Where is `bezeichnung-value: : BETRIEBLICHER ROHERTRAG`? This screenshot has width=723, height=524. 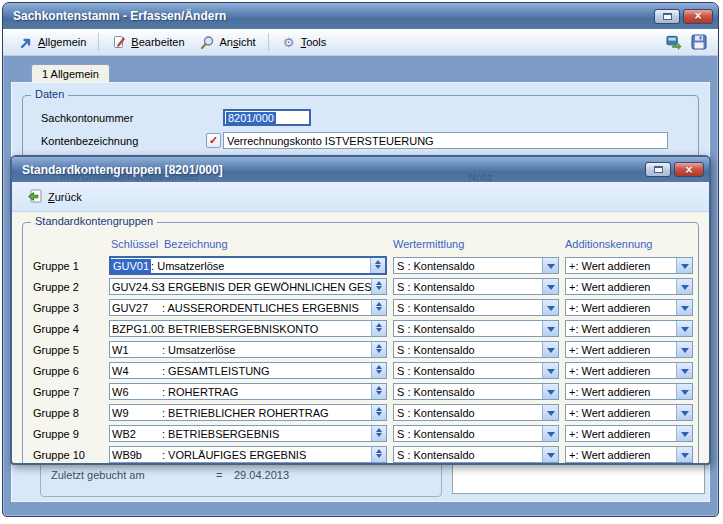
bezeichnung-value: : BETRIEBLICHER ROHERTRAG is located at coordinates (266, 413).